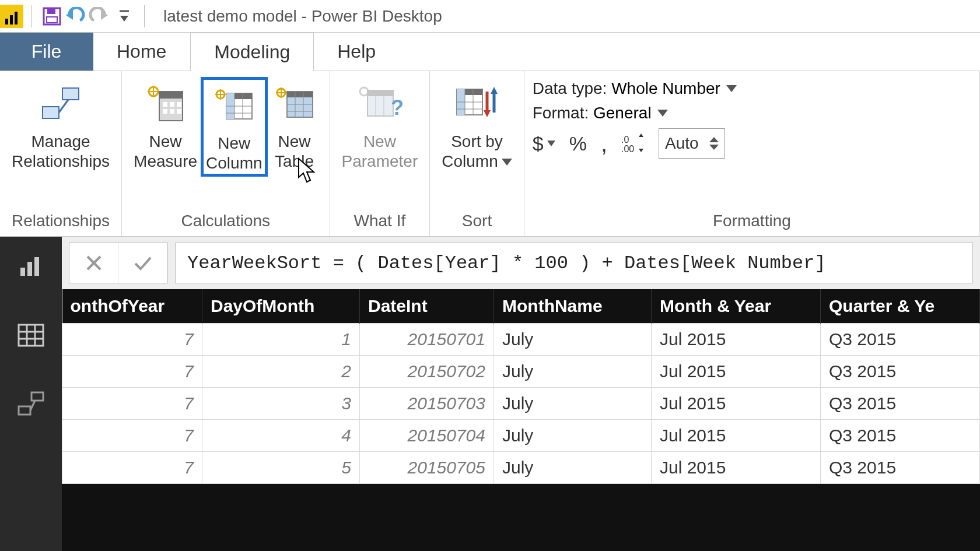  Describe the element at coordinates (31, 266) in the screenshot. I see `report-view-button` at that location.